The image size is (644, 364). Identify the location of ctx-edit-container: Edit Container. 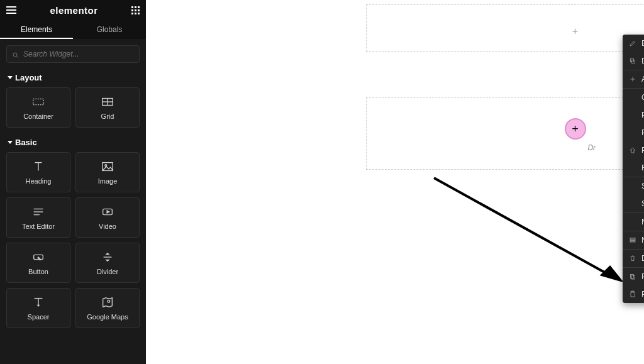
(633, 43).